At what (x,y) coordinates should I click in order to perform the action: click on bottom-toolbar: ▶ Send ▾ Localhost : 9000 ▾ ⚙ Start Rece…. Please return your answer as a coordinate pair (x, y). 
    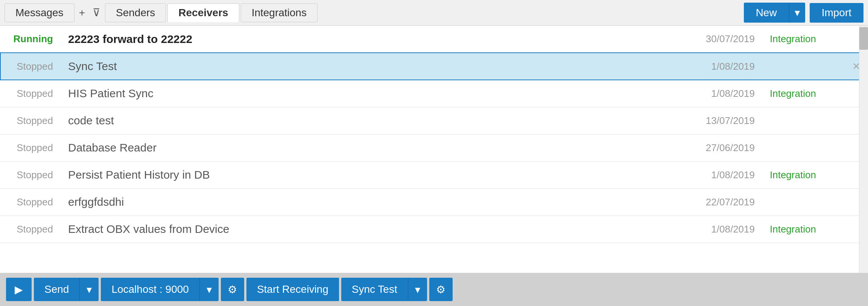
    Looking at the image, I should click on (434, 289).